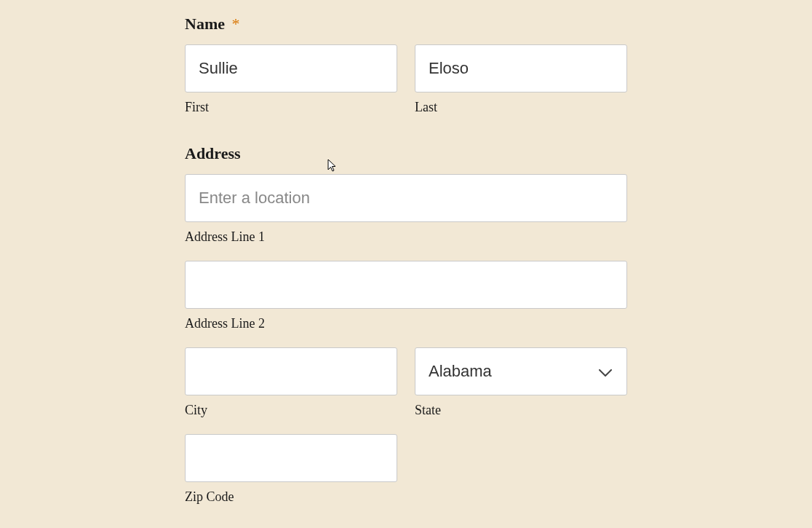 The image size is (812, 528). What do you see at coordinates (521, 411) in the screenshot?
I see `state-sublabel: State` at bounding box center [521, 411].